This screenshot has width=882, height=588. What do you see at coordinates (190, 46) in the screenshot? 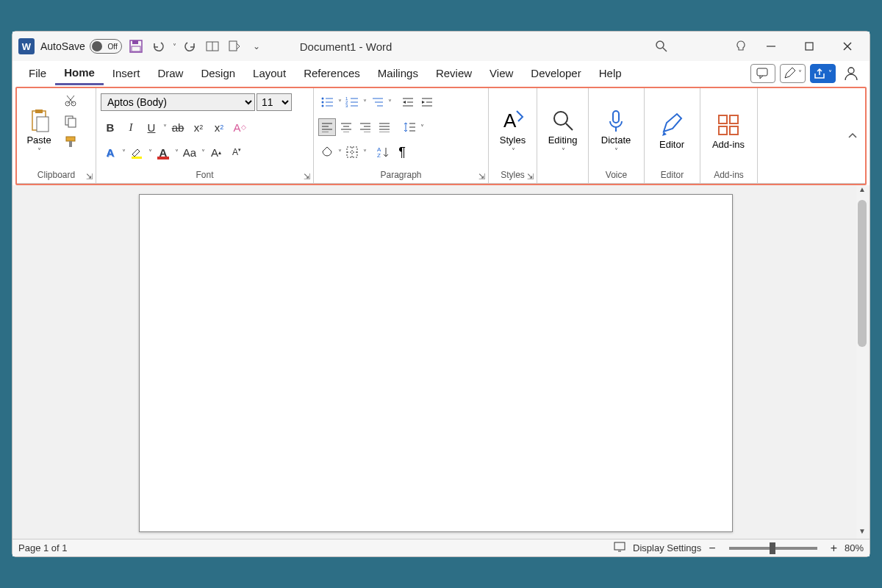
I see `redo-icon` at bounding box center [190, 46].